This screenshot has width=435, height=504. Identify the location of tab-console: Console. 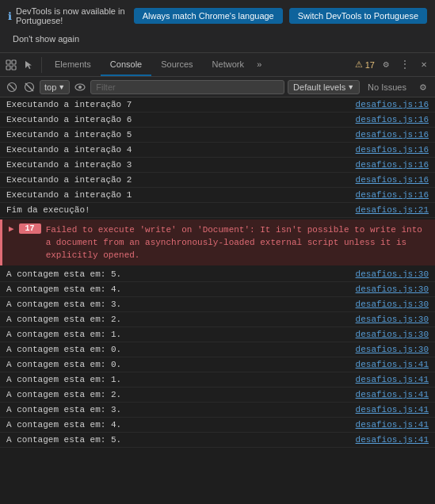
(126, 65).